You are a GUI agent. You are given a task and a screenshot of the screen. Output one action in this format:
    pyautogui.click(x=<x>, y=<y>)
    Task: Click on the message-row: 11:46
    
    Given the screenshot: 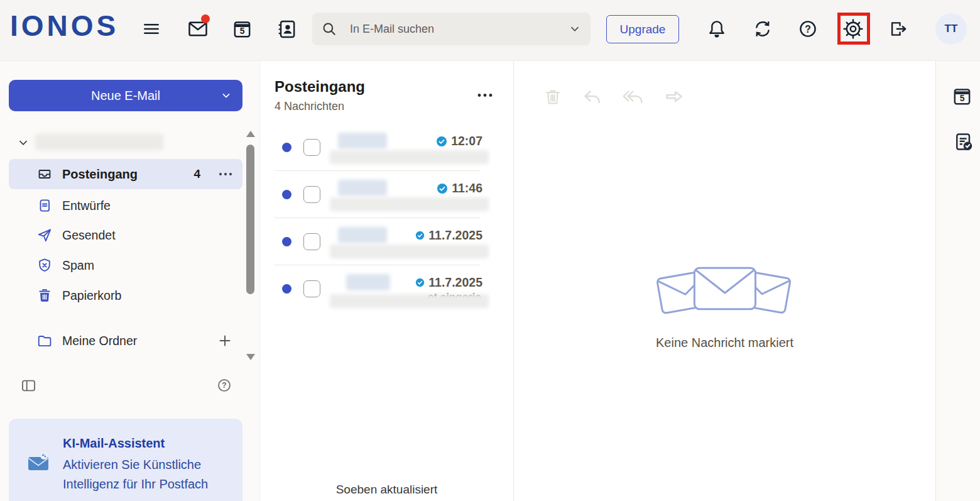 What is the action you would take?
    pyautogui.click(x=387, y=195)
    